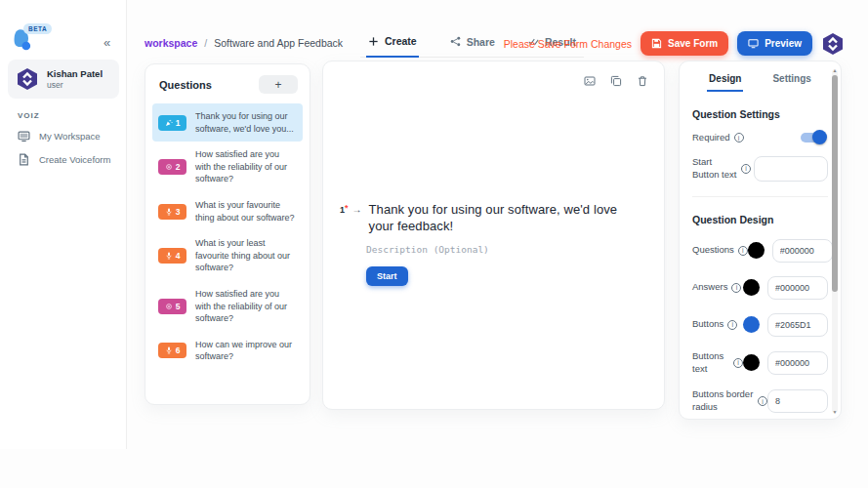  What do you see at coordinates (171, 43) in the screenshot?
I see `breadcrumb-workspace-link: workspace` at bounding box center [171, 43].